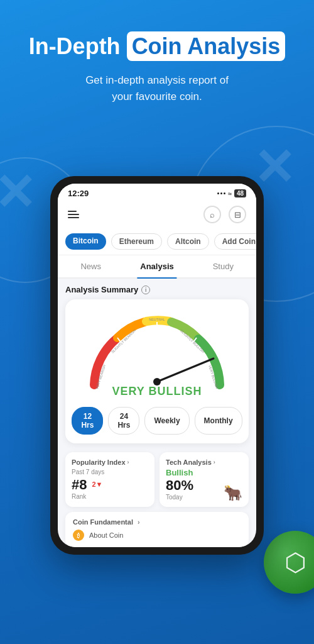  Describe the element at coordinates (157, 482) in the screenshot. I see `bottom-cards: Popularity Index › Past 7 days #8 2 ▼ Ra…` at that location.